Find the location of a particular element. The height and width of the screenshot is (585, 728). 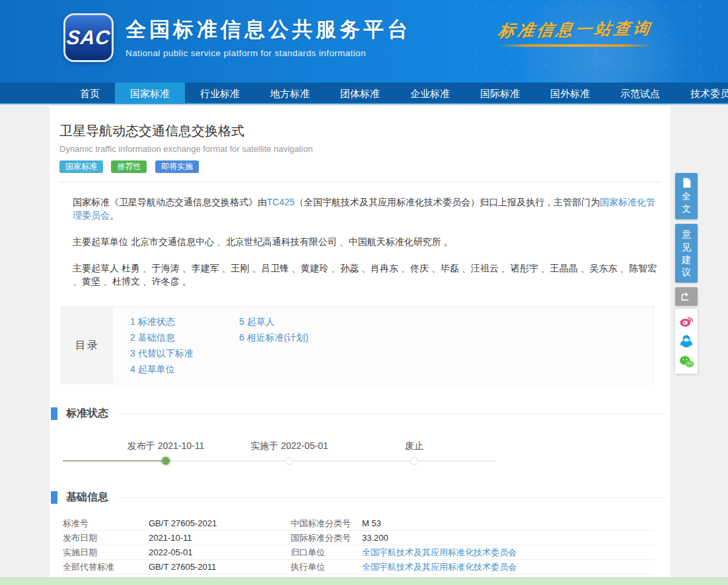

intro-text-1: 国家标准《卫星导航动态交通信息交换格式》由 is located at coordinates (170, 202).